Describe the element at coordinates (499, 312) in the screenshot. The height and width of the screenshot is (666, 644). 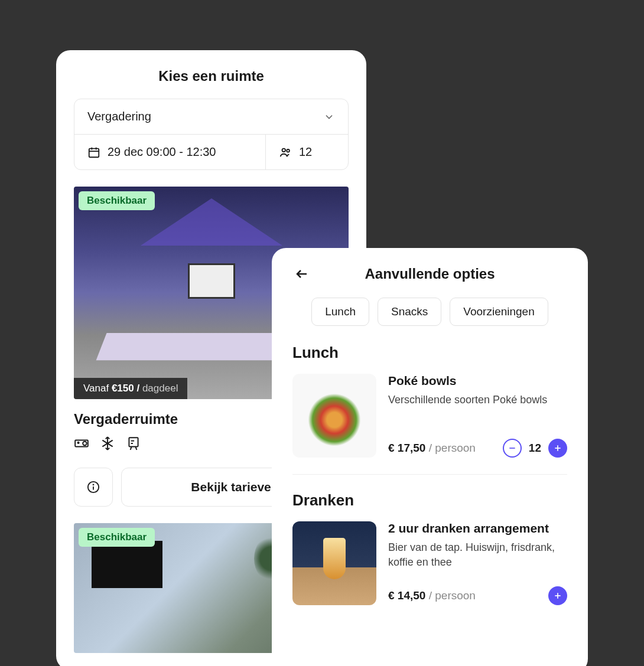
I see `tab-voorzieningen: Voorzieningen` at that location.